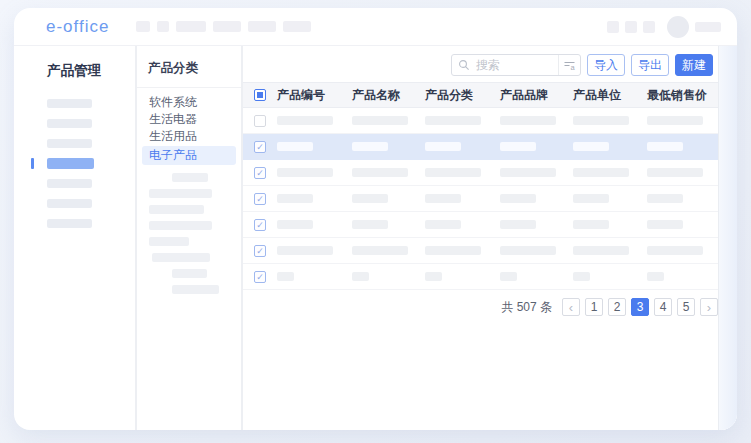  I want to click on import-button: 导入, so click(606, 65).